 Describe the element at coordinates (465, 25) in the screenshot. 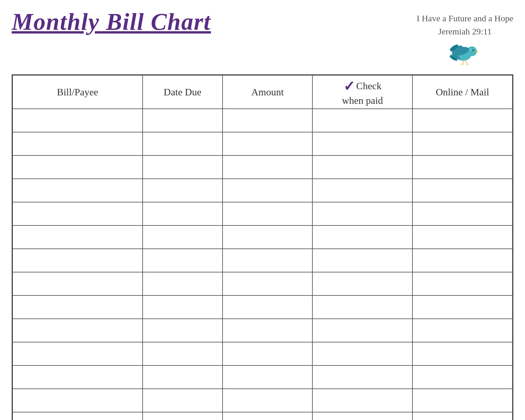

I see `scripture-text: I Have a Future and a Hope Jeremiah 29:1…` at that location.